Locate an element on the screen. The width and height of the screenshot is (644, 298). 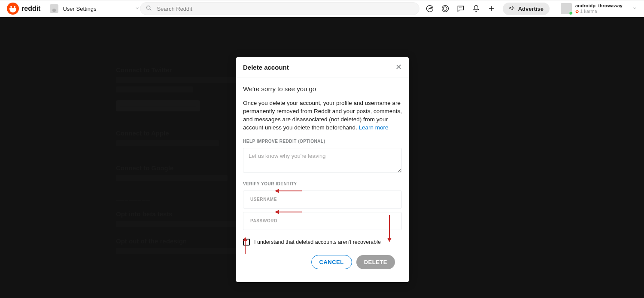
popular-icon is located at coordinates (430, 9).